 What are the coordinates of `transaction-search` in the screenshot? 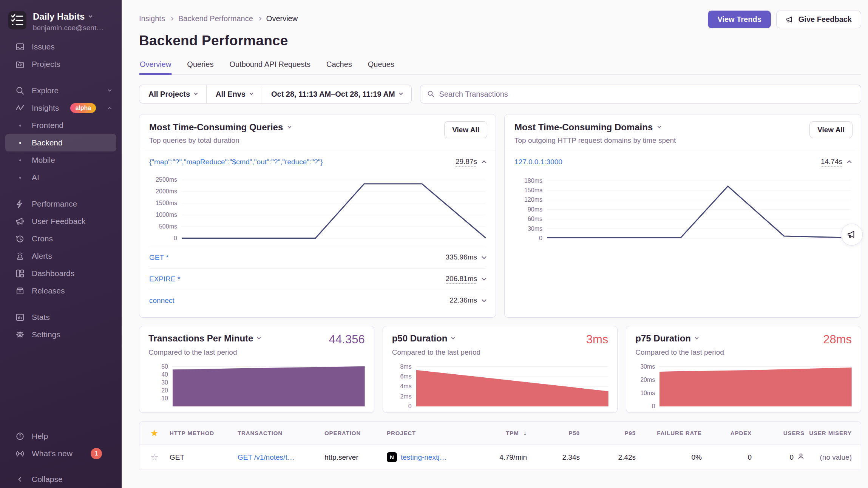 It's located at (641, 94).